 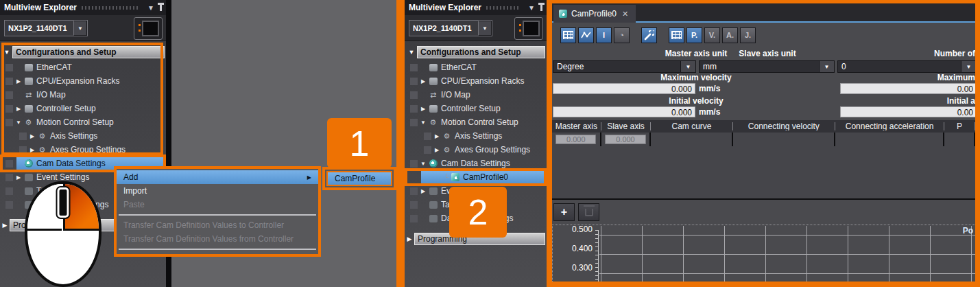 I want to click on jerk-toggle: J., so click(x=748, y=36).